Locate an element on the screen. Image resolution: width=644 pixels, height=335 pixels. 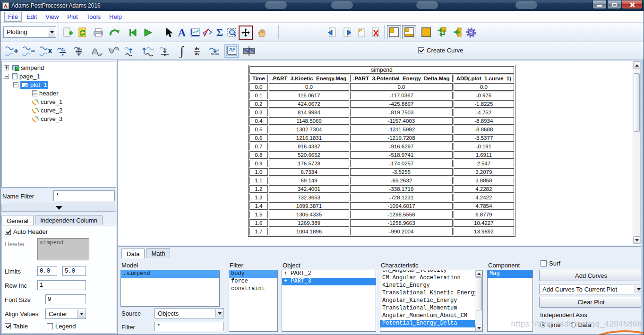
sum-tool-icon: Σ is located at coordinates (220, 33).